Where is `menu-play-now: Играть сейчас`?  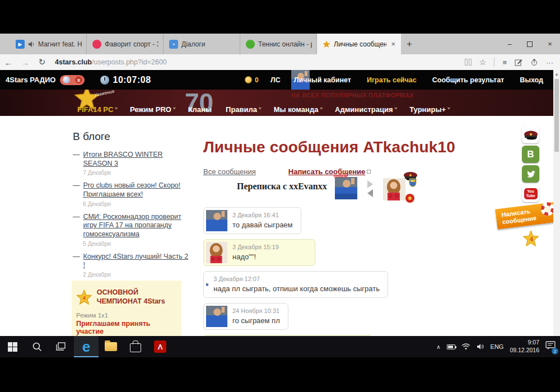 menu-play-now: Играть сейчас is located at coordinates (392, 80).